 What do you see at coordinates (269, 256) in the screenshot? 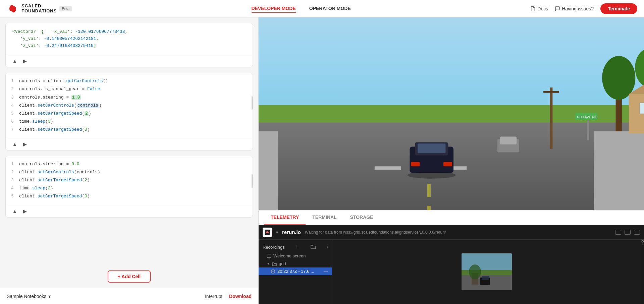
I see `screen-icon` at bounding box center [269, 256].